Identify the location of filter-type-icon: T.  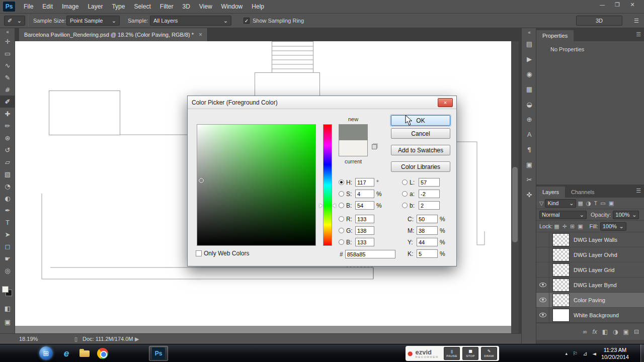
(596, 203).